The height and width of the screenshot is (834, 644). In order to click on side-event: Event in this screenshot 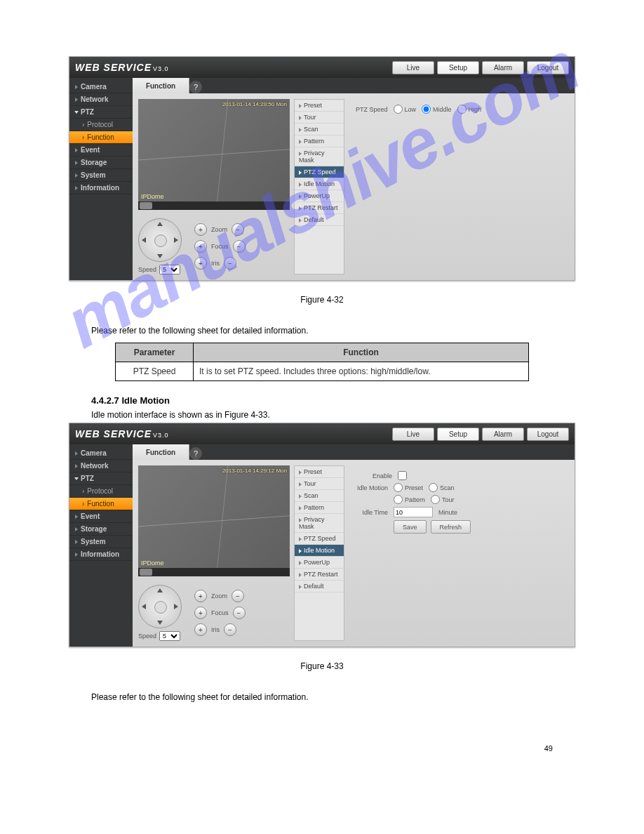, I will do `click(101, 150)`.